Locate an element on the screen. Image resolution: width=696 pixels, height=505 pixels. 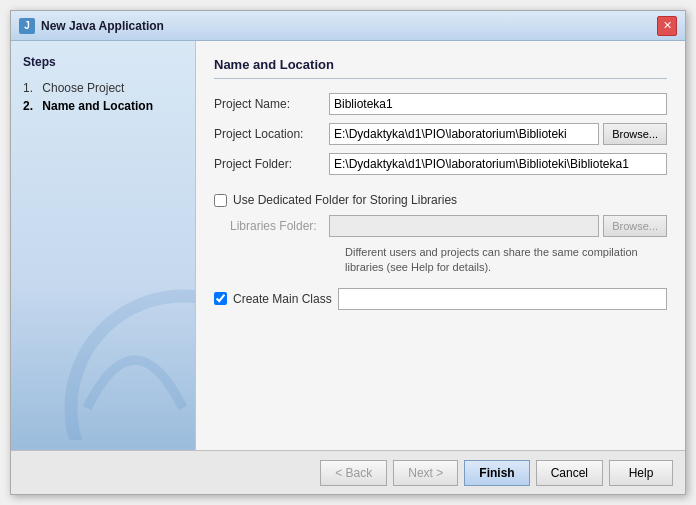
project-name-label: Project Name: is located at coordinates (272, 104).